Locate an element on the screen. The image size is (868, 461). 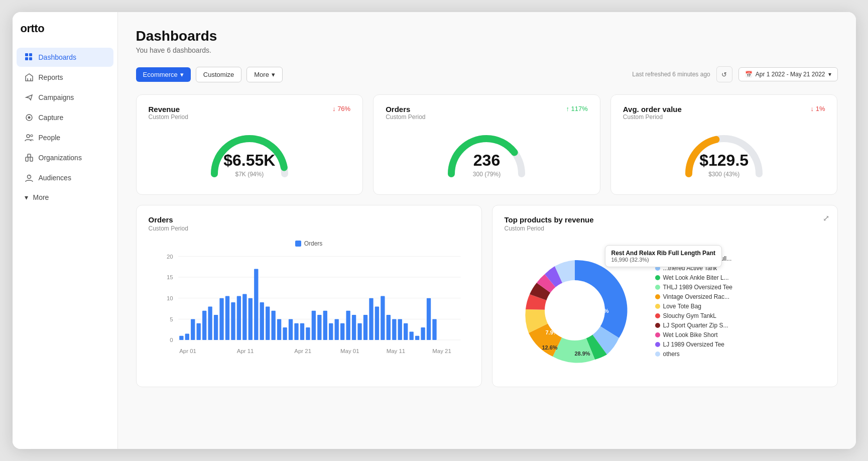
legend-item-5: Love Tote Bag is located at coordinates (694, 306).